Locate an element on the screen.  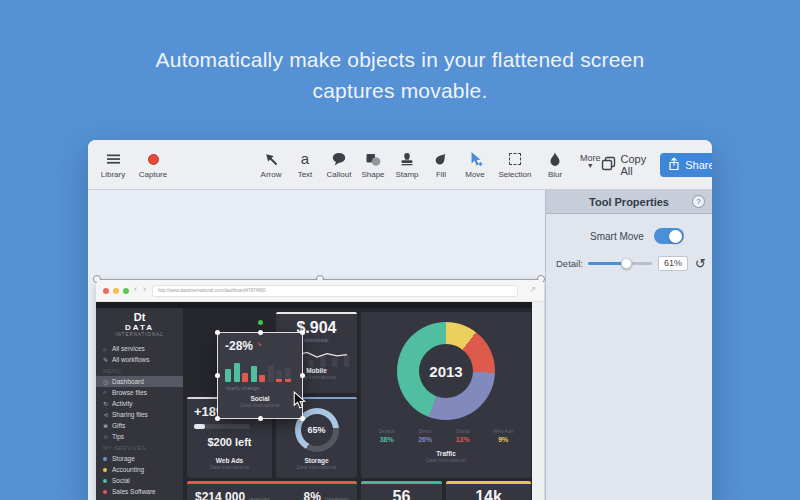
share-button: Share is located at coordinates (686, 165).